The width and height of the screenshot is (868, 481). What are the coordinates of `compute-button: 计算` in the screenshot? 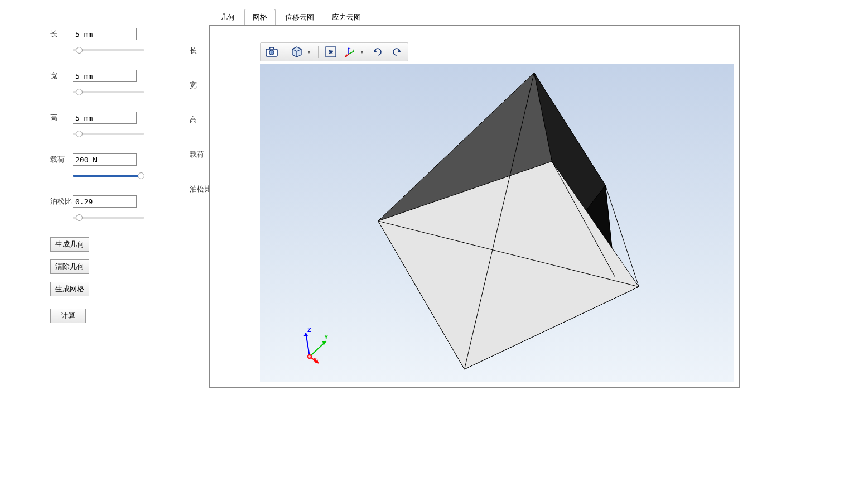 It's located at (68, 316).